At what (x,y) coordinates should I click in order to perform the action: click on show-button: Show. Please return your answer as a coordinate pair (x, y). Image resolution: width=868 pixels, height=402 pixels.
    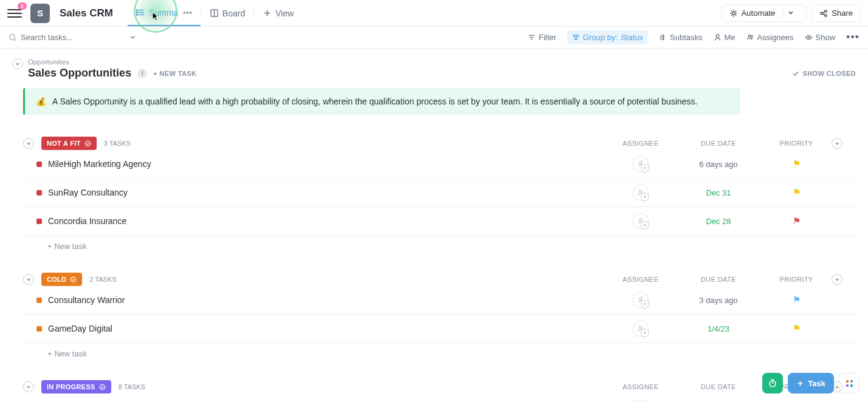
    Looking at the image, I should click on (821, 38).